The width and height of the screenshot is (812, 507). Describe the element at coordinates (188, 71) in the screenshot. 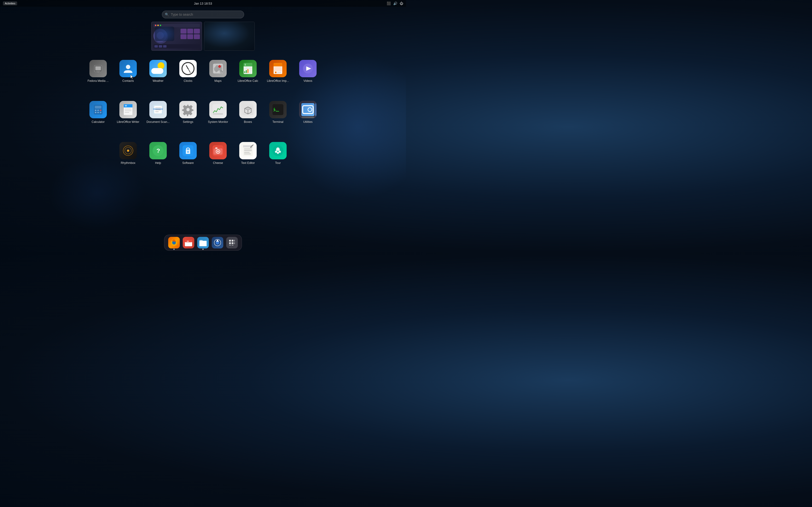

I see `app-item-clocks: Clocks` at that location.